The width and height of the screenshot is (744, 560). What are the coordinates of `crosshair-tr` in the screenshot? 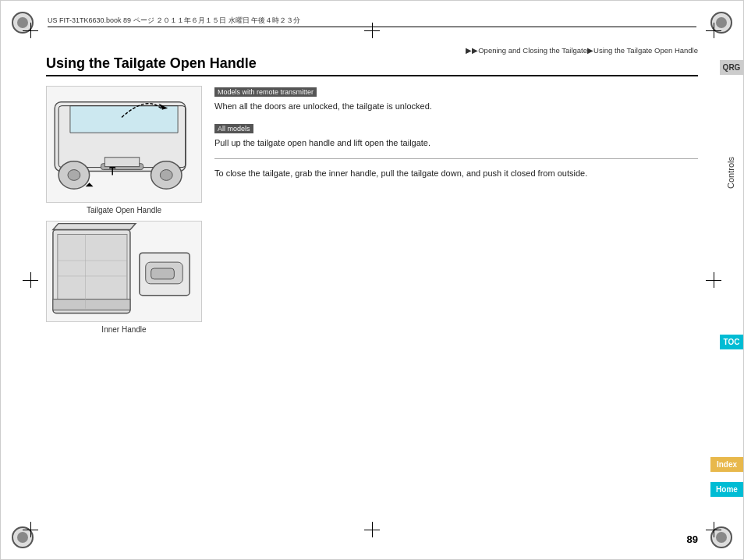 It's located at (714, 30).